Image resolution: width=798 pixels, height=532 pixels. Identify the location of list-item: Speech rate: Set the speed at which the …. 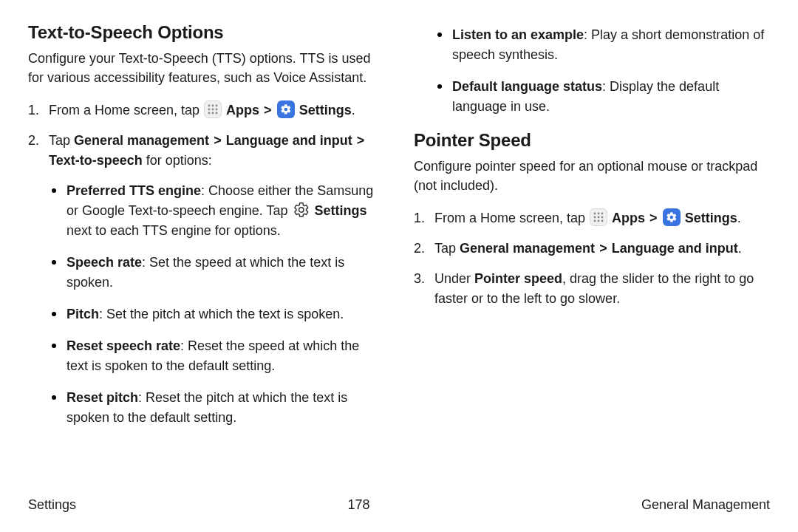
(216, 273).